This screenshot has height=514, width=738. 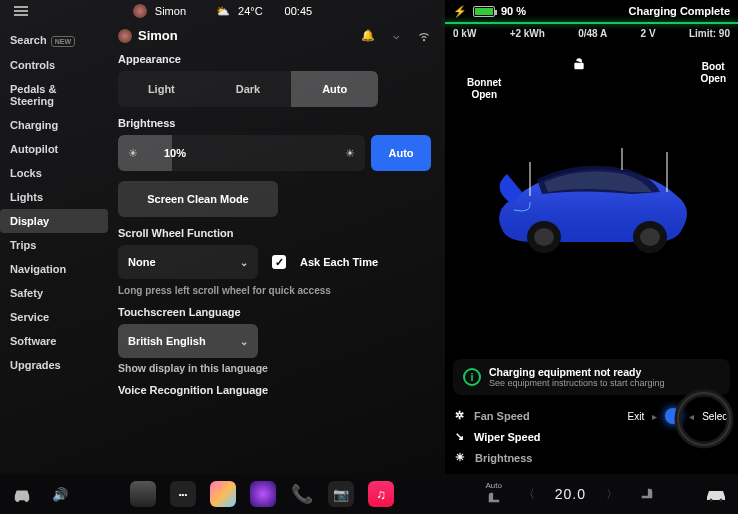 What do you see at coordinates (514, 11) in the screenshot?
I see `battery-pct: 90 %` at bounding box center [514, 11].